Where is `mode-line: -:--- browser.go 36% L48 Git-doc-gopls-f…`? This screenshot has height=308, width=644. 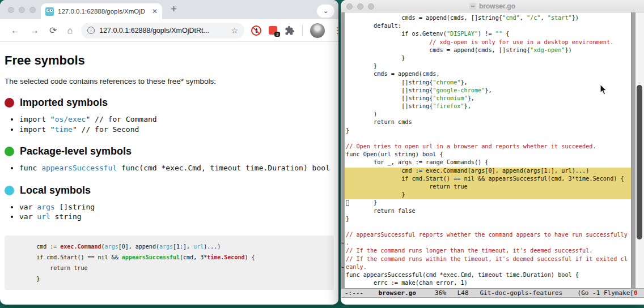 mode-line: -:--- browser.go 36% L48 Git-doc-gopls-f… is located at coordinates (493, 293).